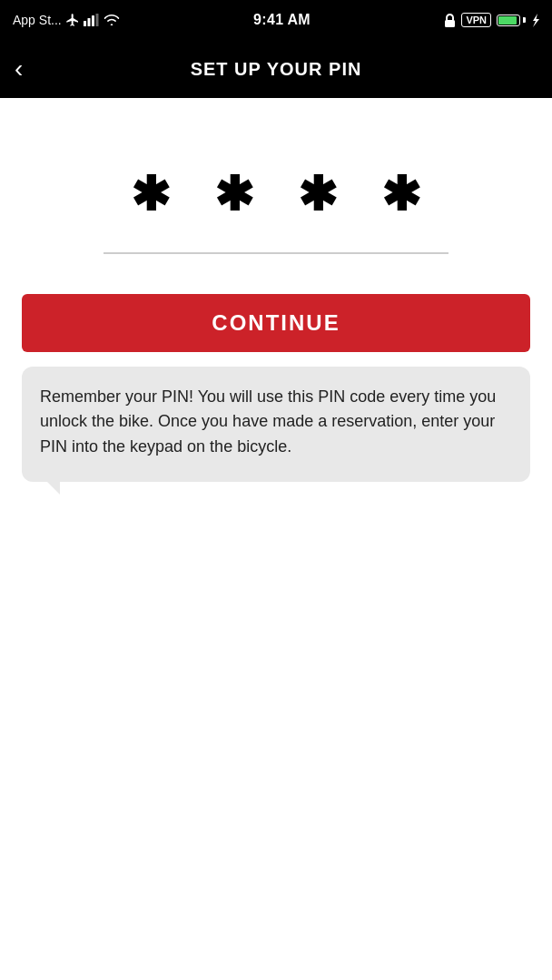 This screenshot has width=552, height=980. What do you see at coordinates (276, 425) in the screenshot?
I see `info-box: Remember your PIN! You will use this PIN…` at bounding box center [276, 425].